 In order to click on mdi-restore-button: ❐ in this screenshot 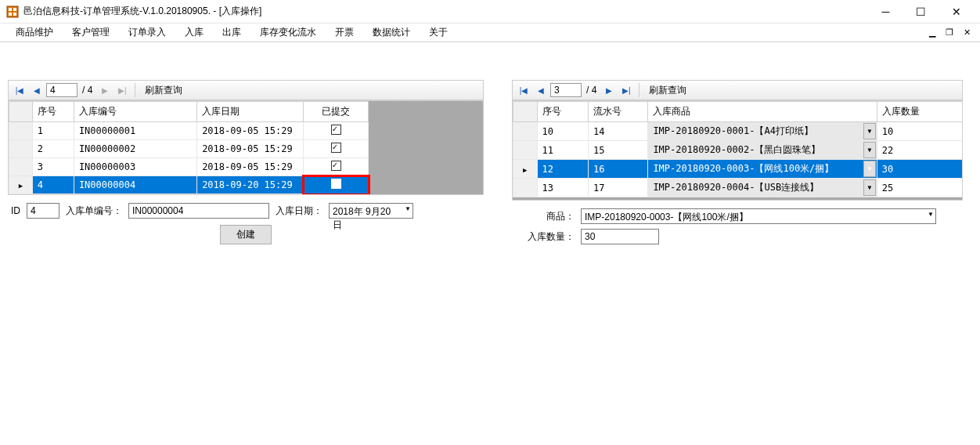, I will do `click(949, 33)`.